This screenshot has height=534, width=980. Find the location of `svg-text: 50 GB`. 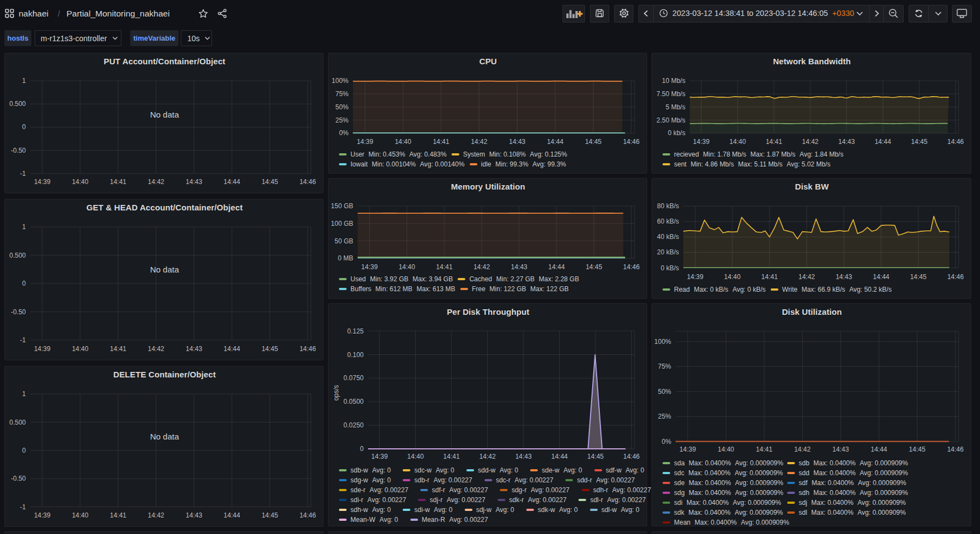

svg-text: 50 GB is located at coordinates (344, 241).